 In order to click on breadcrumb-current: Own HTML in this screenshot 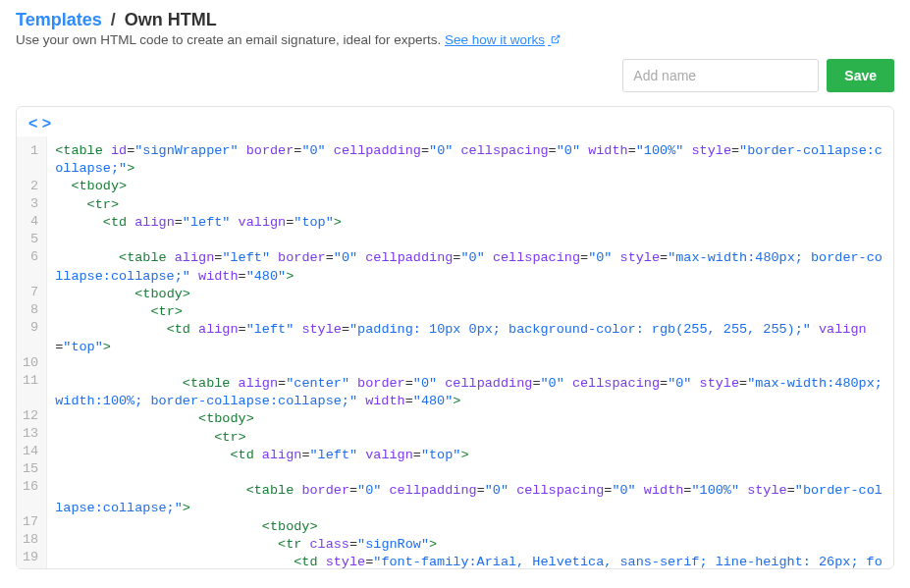, I will do `click(171, 20)`.